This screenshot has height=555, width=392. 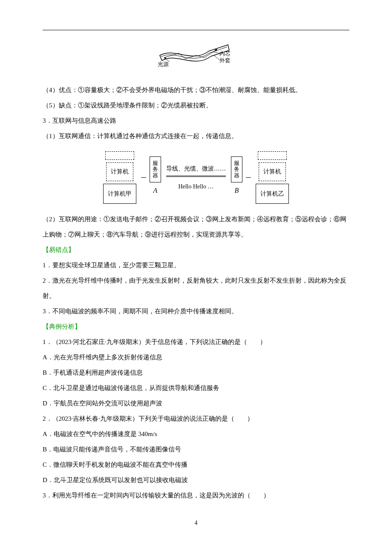 What do you see at coordinates (272, 156) in the screenshot?
I see `dashed-placeholder-right-top` at bounding box center [272, 156].